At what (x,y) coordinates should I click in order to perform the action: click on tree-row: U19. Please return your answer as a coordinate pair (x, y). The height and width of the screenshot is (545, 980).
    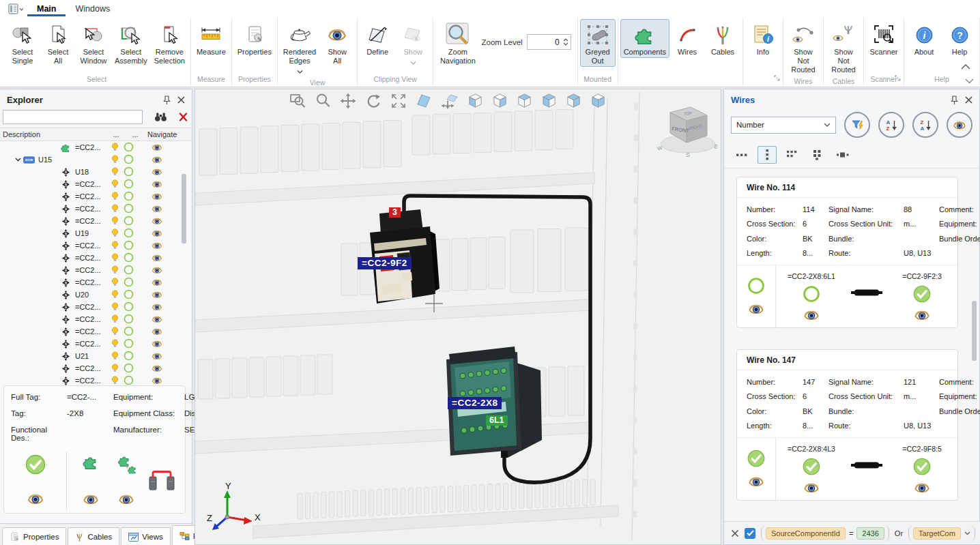
    Looking at the image, I should click on (96, 233).